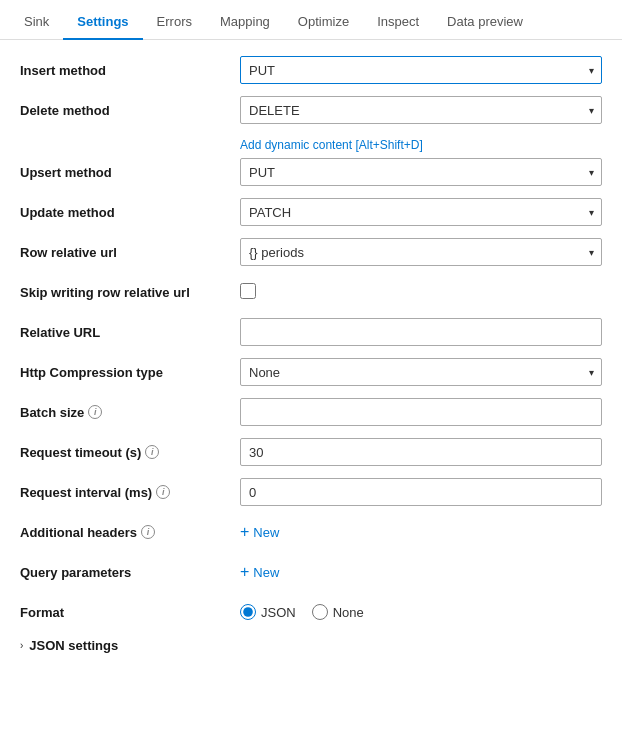 The image size is (622, 743). I want to click on http-compression-control: None GZip Deflate ▾, so click(421, 372).